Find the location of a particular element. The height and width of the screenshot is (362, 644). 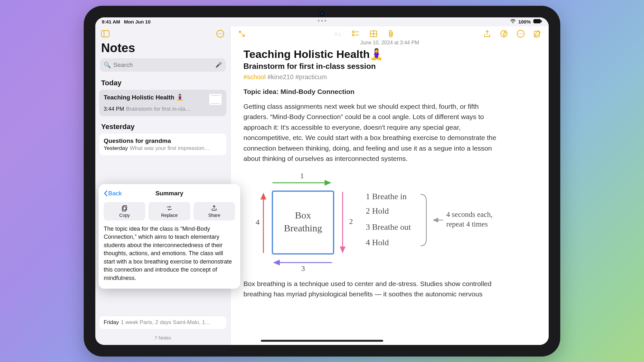

topic-heading: Topic idea: Mind-Body Connection is located at coordinates (390, 92).